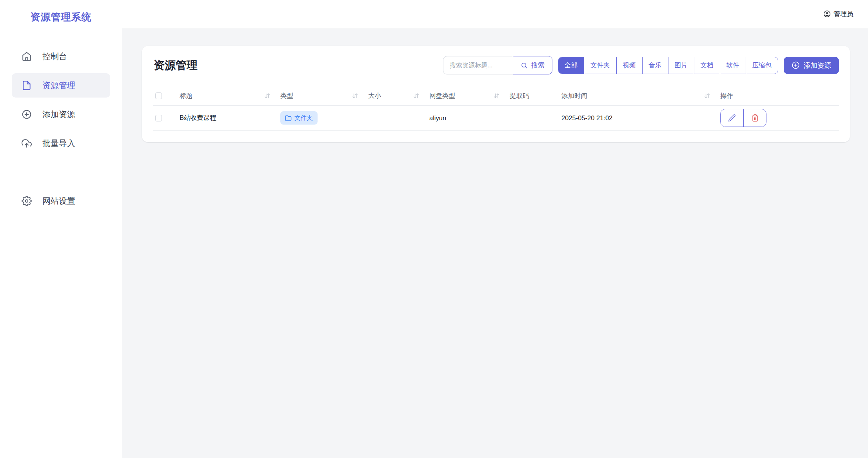  What do you see at coordinates (230, 118) in the screenshot?
I see `cell-title: B站收费课程` at bounding box center [230, 118].